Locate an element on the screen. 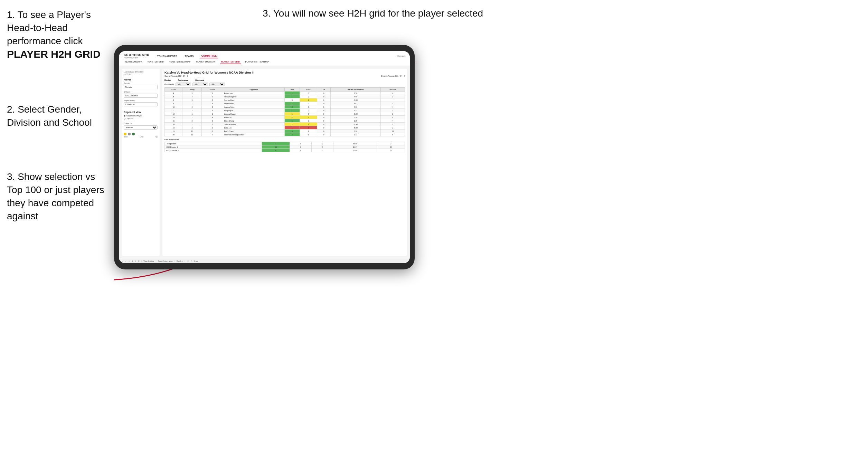  radio-dot-top100 is located at coordinates (124, 119).